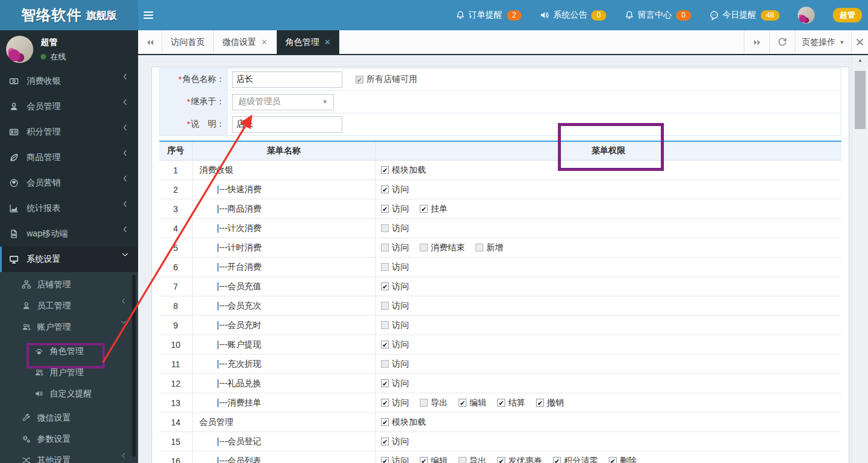 This screenshot has width=868, height=463. I want to click on sidebar-toggle-button, so click(151, 15).